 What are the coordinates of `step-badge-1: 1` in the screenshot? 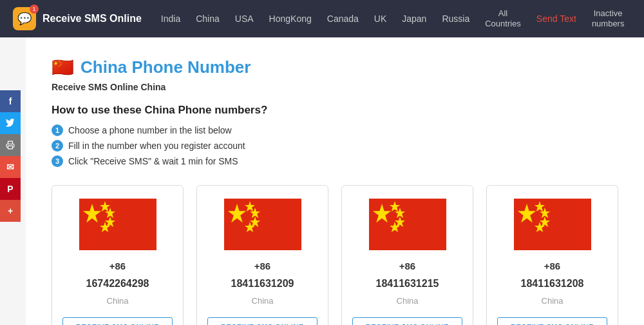 It's located at (57, 130).